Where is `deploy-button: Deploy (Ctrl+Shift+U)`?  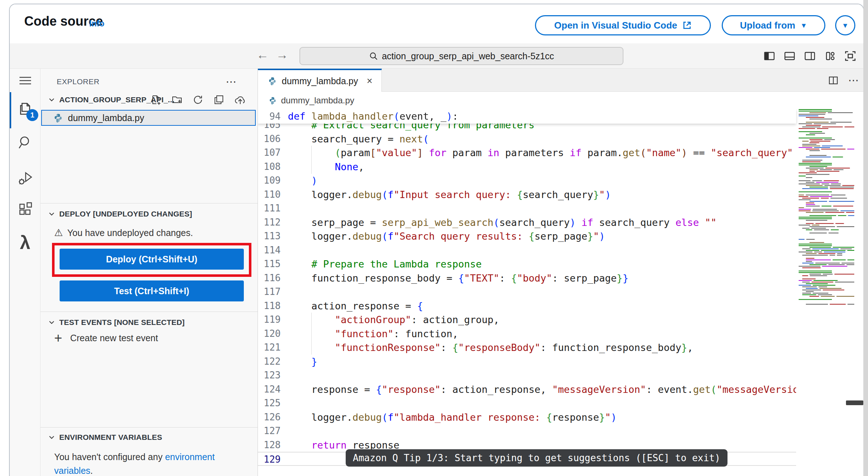 deploy-button: Deploy (Ctrl+Shift+U) is located at coordinates (152, 259).